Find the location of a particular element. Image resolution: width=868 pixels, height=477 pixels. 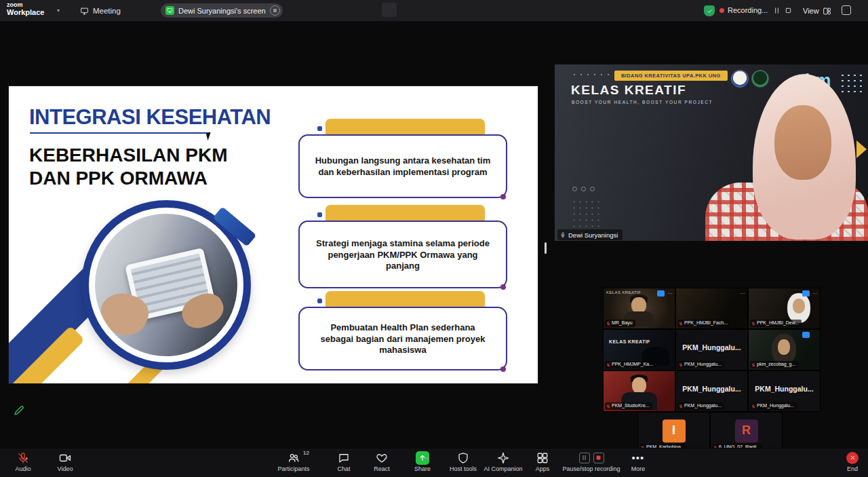

chat-button: Chat is located at coordinates (344, 463).